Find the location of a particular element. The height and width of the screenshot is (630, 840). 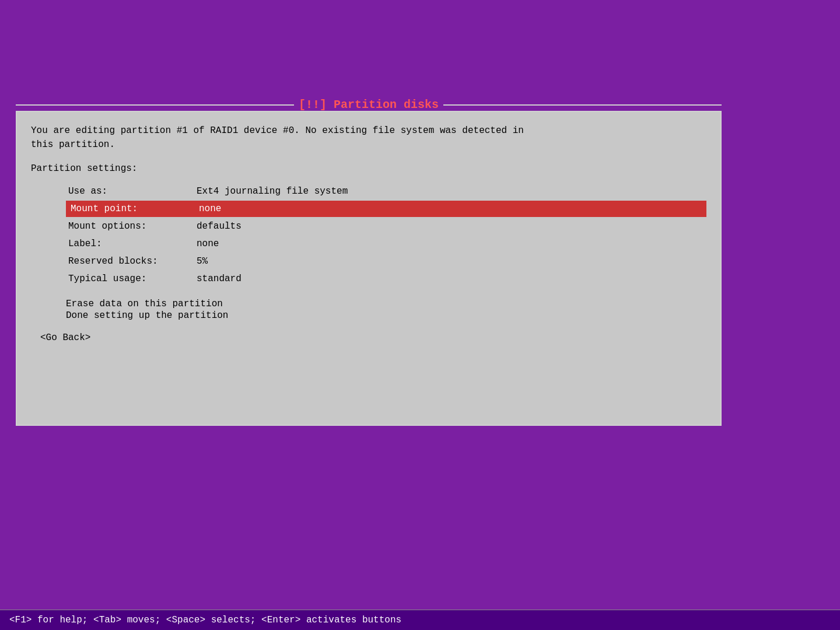

status-bar-text: <F1> for help; <Tab> moves; <Space> sele… is located at coordinates (205, 620).